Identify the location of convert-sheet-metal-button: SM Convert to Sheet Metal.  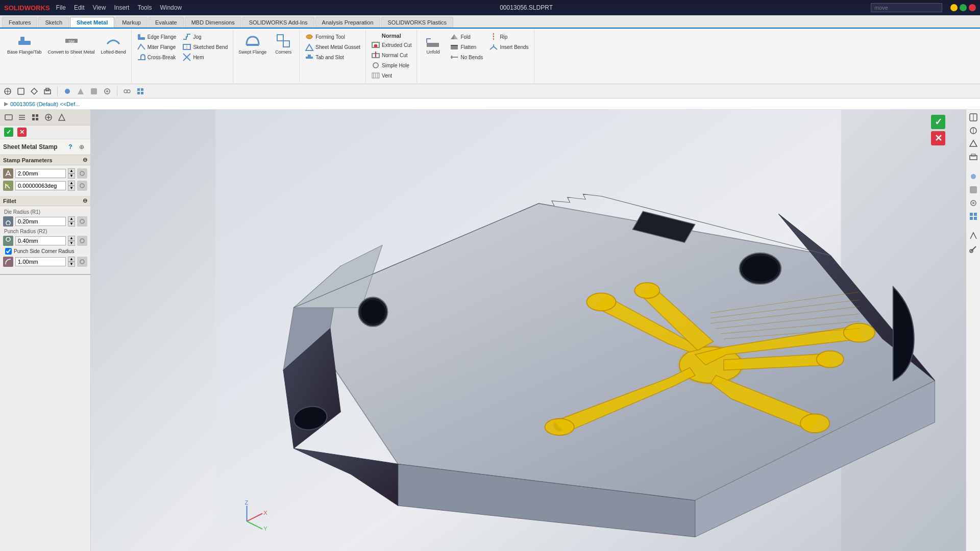
(71, 44).